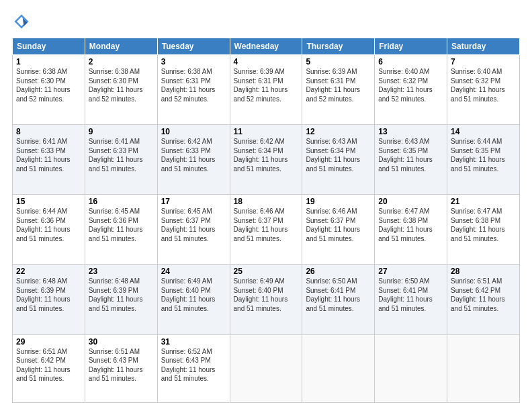  What do you see at coordinates (411, 90) in the screenshot?
I see `calendar-cell: 6Sunrise: 6:40 AMSunset: 6:32 PMDaylight…` at bounding box center [411, 90].